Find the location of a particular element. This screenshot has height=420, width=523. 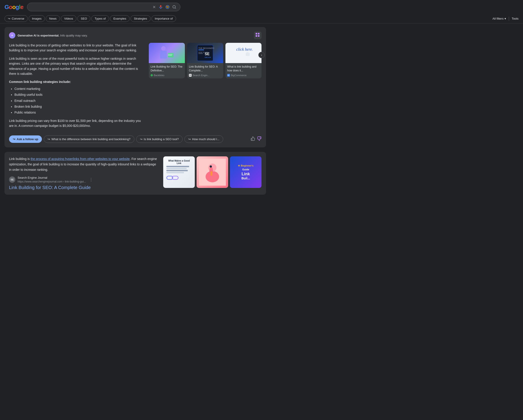

svg-text: EBOOK is located at coordinates (208, 57).